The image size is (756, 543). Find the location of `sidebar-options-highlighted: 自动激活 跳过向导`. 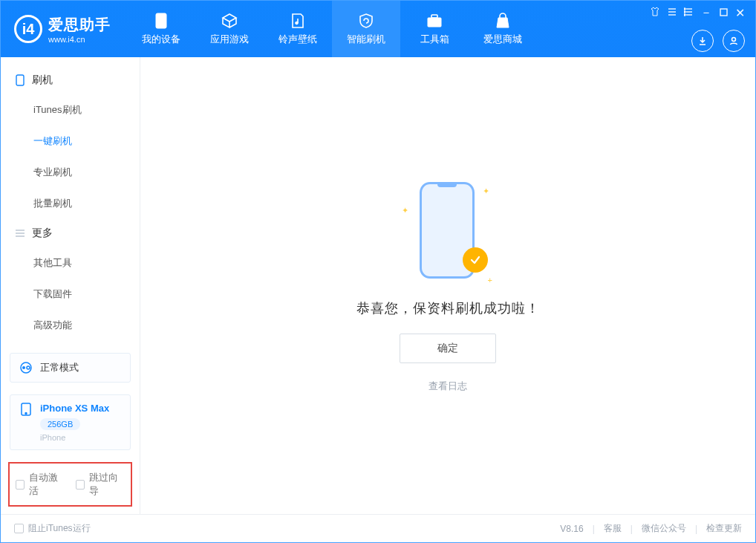

sidebar-options-highlighted: 自动激活 跳过向导 is located at coordinates (70, 484).